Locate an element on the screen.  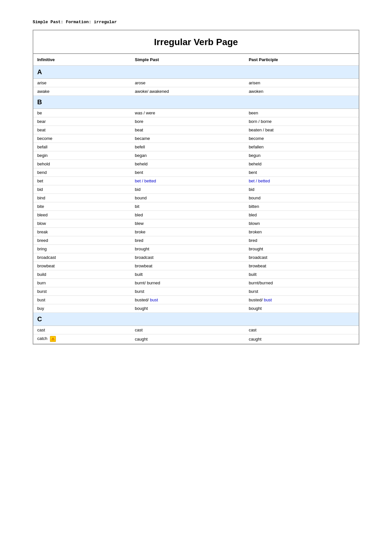
past-participle-cell: beheld is located at coordinates (302, 164).